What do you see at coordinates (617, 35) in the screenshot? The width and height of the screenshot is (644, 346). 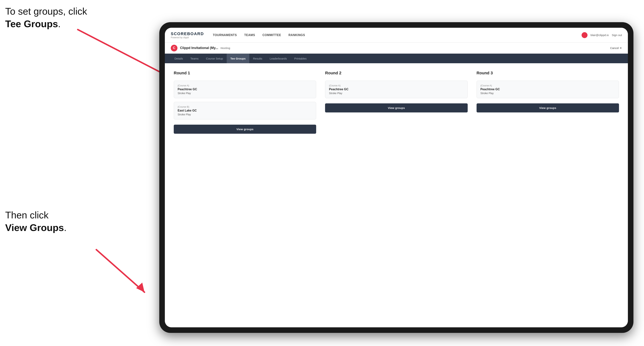 I see `sign-out-link: Sign out` at bounding box center [617, 35].